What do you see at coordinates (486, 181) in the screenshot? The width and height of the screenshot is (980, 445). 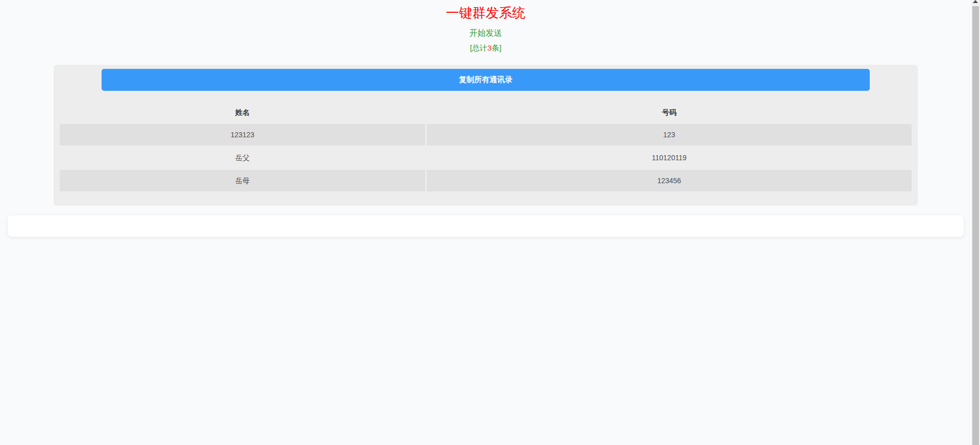 I see `table-row: 岳母 123456` at bounding box center [486, 181].